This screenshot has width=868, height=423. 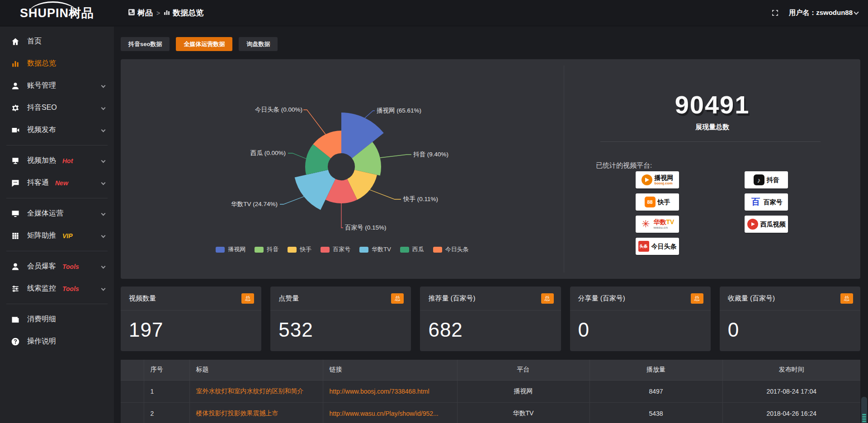 I want to click on stat-card-title: 推荐量 (百家号), so click(x=452, y=298).